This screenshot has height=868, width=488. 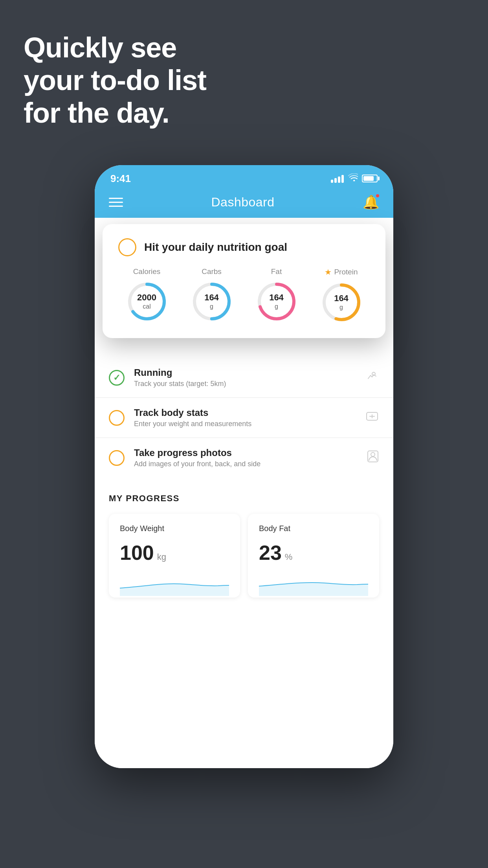 What do you see at coordinates (314, 556) in the screenshot?
I see `body-fat-card: Body Fat 23 %` at bounding box center [314, 556].